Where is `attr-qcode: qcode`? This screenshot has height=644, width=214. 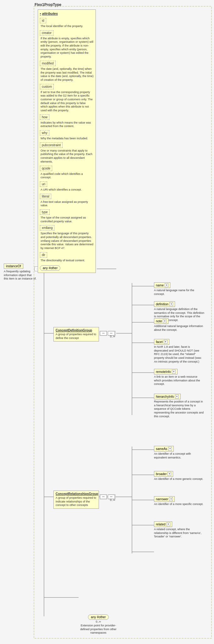 attr-qcode: qcode is located at coordinates (46, 169).